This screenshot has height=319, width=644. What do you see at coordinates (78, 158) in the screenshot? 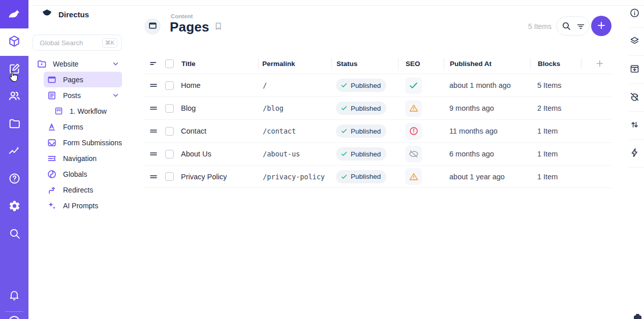
I see `nav-item-navigation: Navigation` at bounding box center [78, 158].